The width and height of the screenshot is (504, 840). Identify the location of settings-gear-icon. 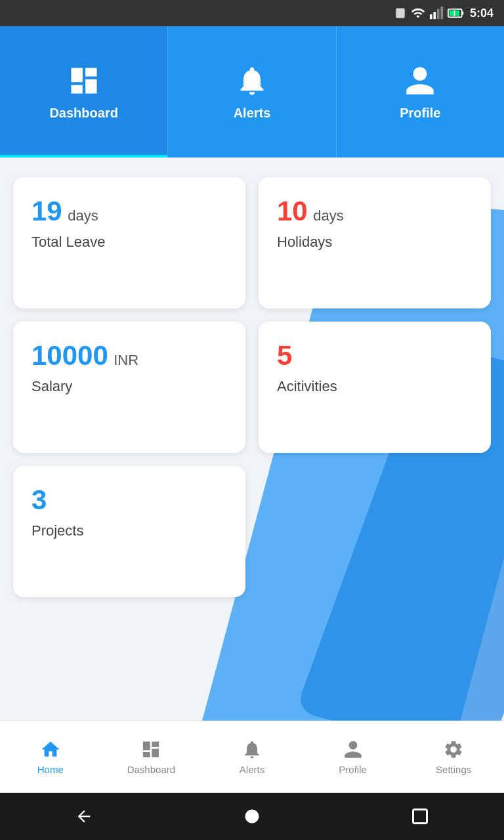
(453, 749).